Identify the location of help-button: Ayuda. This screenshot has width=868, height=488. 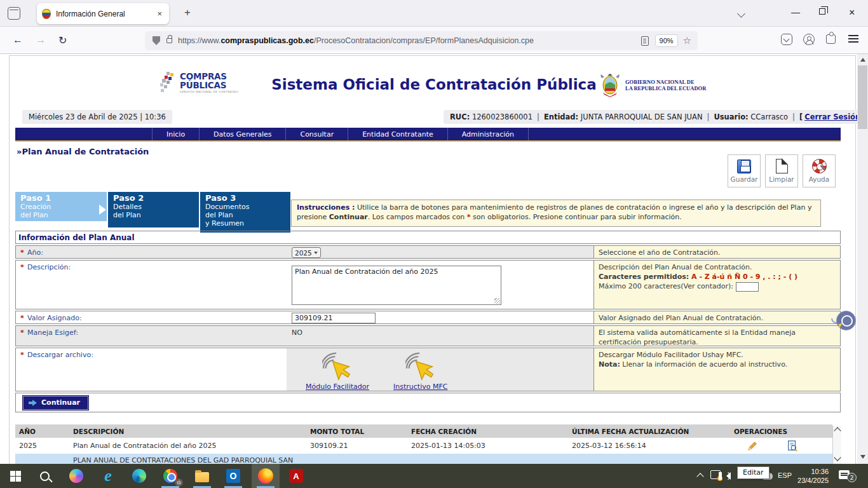
(819, 171).